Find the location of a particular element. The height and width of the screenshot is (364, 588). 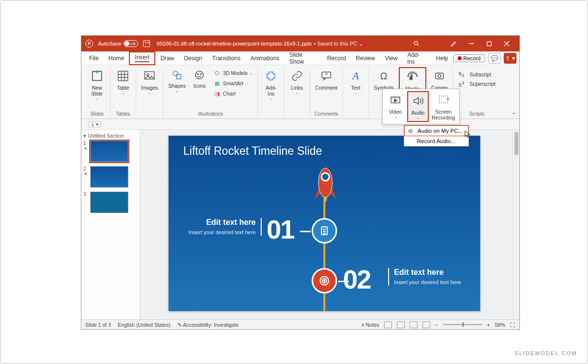

tab-home: Home is located at coordinates (116, 58).